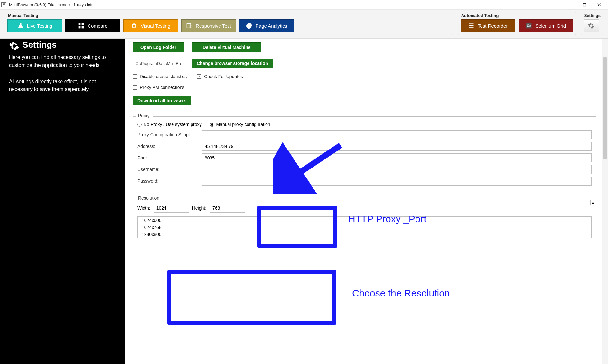  I want to click on sidebar-heading: Settings, so click(64, 46).